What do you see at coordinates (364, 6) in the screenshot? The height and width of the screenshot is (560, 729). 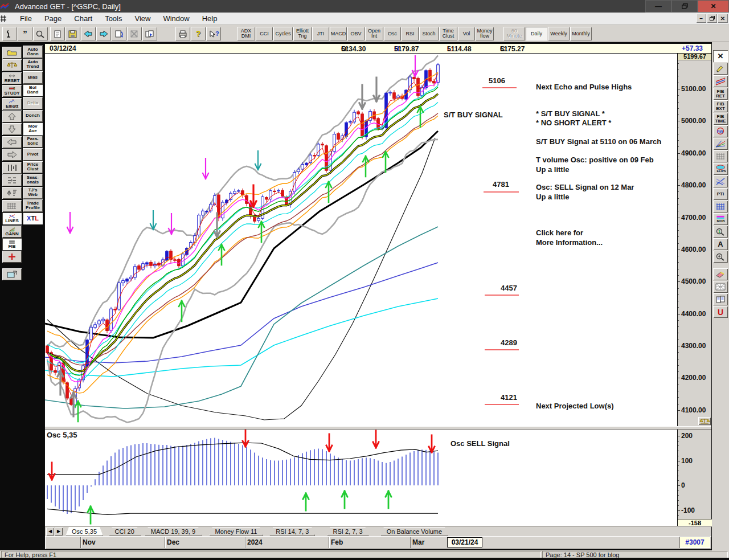 I see `title-bar: Advanced GET - [^GSPC, Daily] — ✕` at bounding box center [364, 6].